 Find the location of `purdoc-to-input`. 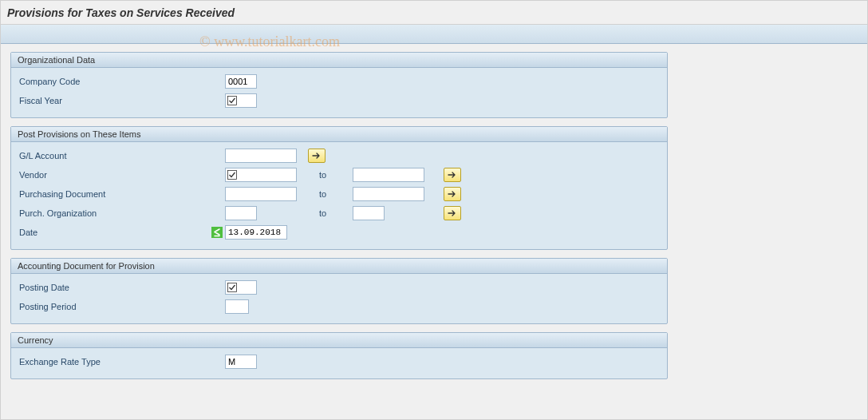

purdoc-to-input is located at coordinates (389, 194).